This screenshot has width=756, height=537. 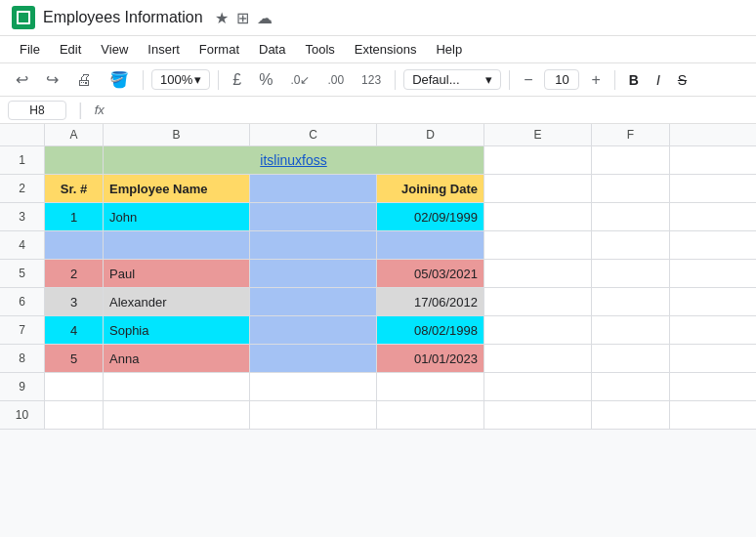 What do you see at coordinates (682, 80) in the screenshot?
I see `strikethrough-button: S` at bounding box center [682, 80].